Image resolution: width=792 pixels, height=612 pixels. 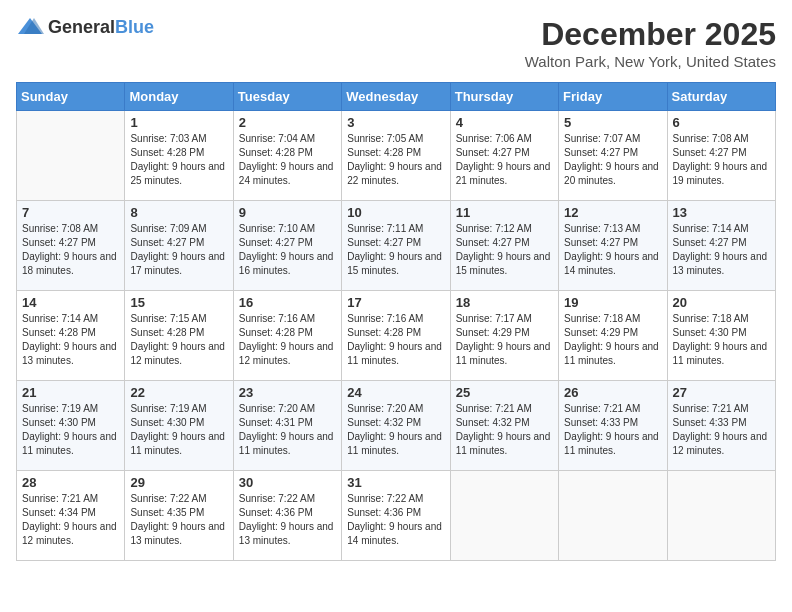 I want to click on calendar-day-cell: 10Sunrise: 7:11 AM Sunset: 4:27 PM Dayli…, so click(x=396, y=246).